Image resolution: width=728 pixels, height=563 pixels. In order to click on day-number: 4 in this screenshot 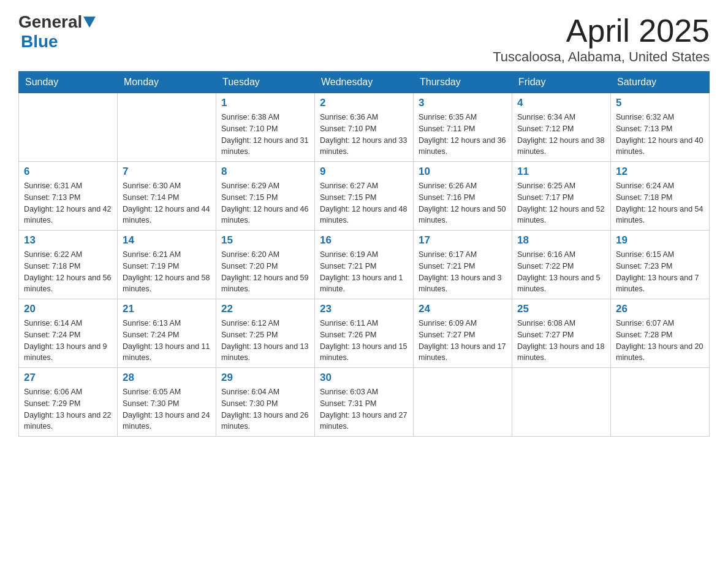, I will do `click(561, 103)`.